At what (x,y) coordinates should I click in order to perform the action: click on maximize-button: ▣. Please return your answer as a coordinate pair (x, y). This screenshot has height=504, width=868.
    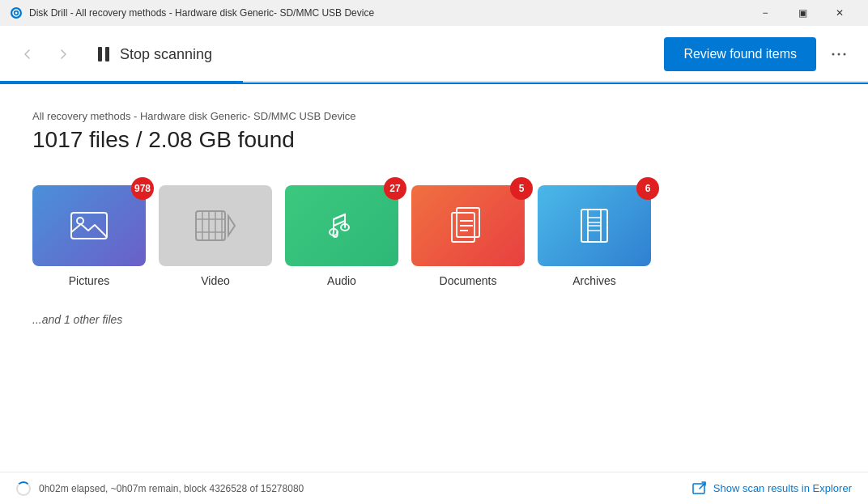
    Looking at the image, I should click on (802, 13).